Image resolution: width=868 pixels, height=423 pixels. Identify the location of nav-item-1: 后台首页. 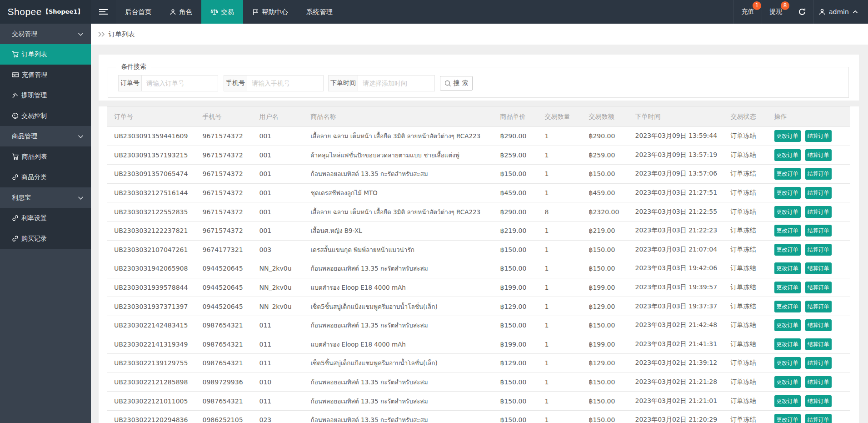
(138, 12).